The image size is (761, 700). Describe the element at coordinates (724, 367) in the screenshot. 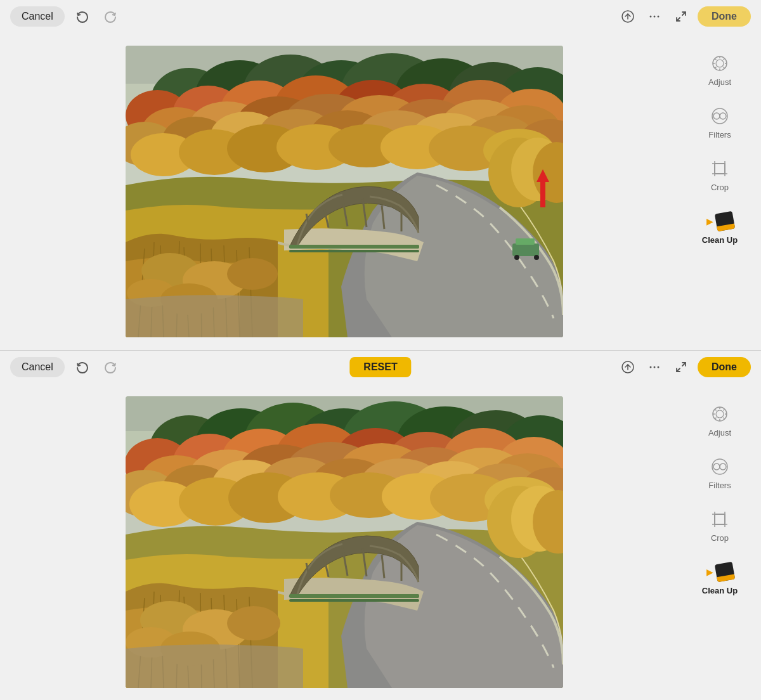

I see `done-button-2: Done` at that location.